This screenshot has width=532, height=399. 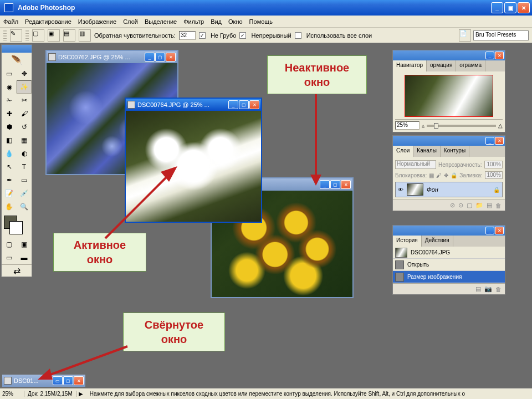 I want to click on tool-presets-dropdown: Bru Tool Presets, so click(x=501, y=35).